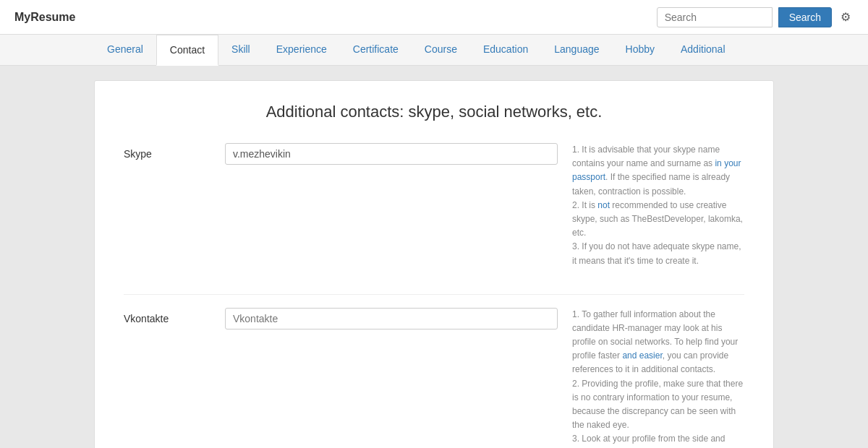  Describe the element at coordinates (655, 343) in the screenshot. I see `hint-social-line1: 1. To gather full information about the …` at that location.